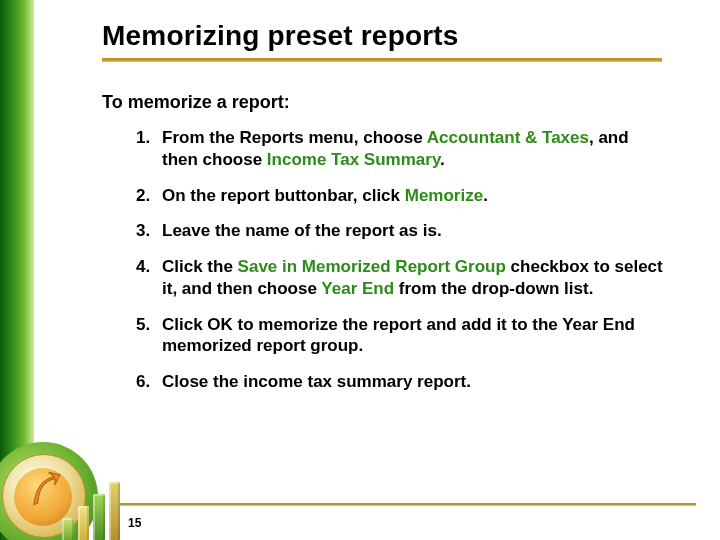  I want to click on step-text: Close the income tax summary report., so click(316, 382).